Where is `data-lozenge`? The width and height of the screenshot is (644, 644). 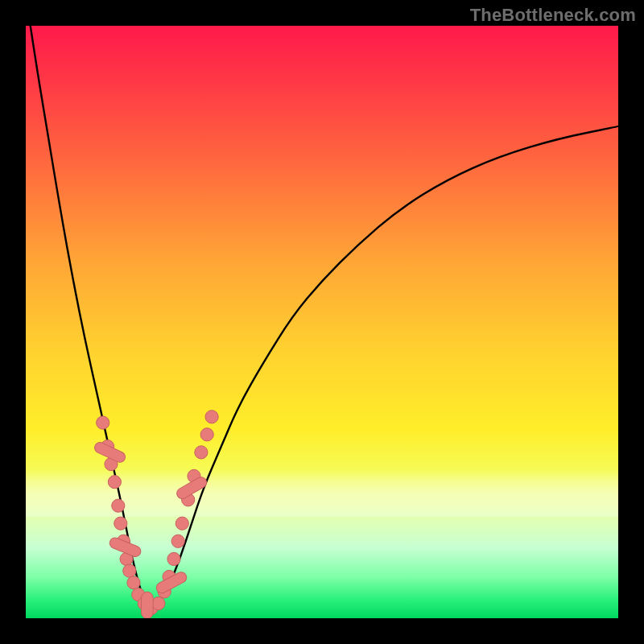 data-lozenge is located at coordinates (148, 605).